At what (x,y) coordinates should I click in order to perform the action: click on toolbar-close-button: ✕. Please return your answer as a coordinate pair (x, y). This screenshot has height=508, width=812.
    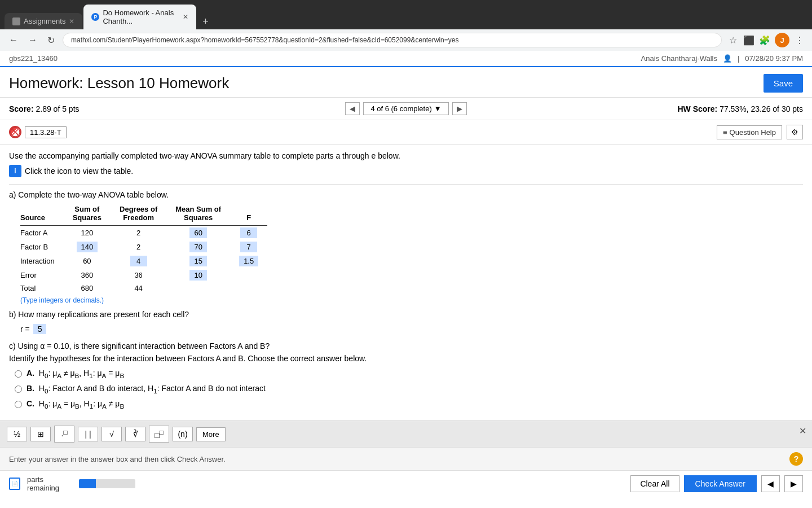
    Looking at the image, I should click on (803, 431).